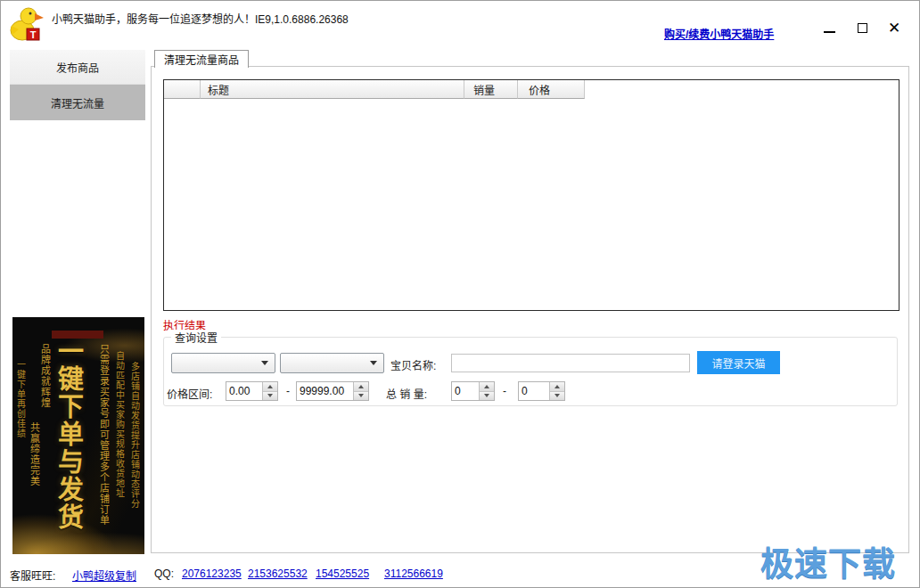 This screenshot has width=920, height=588. What do you see at coordinates (342, 574) in the screenshot?
I see `qq-link: 154525525` at bounding box center [342, 574].